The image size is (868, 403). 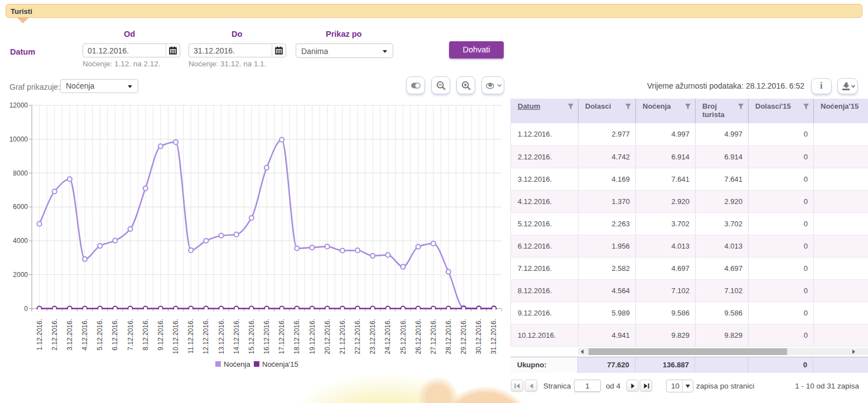 What do you see at coordinates (115, 334) in the screenshot?
I see `svg-text: 6.12.2016.` at bounding box center [115, 334].